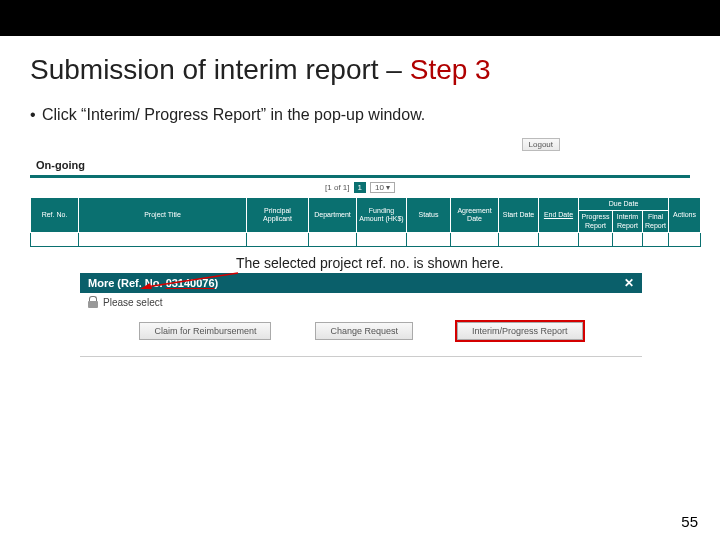 The width and height of the screenshot is (720, 540). I want to click on col-ref: Ref. No., so click(55, 216).